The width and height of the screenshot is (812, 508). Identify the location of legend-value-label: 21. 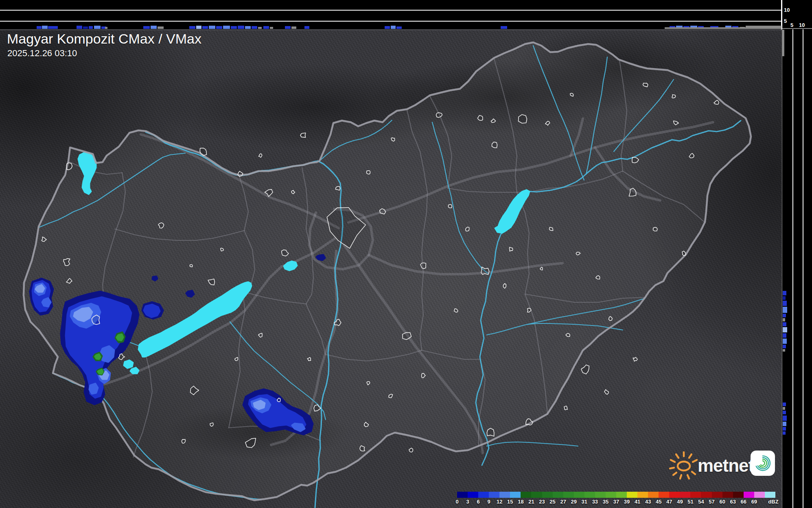
(531, 502).